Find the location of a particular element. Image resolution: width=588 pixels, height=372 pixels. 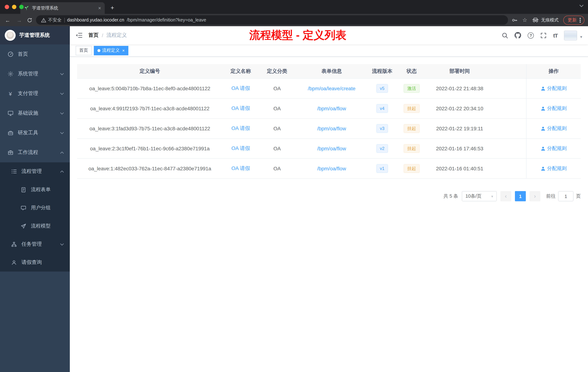

page-size-value: 10条/页 is located at coordinates (473, 196).